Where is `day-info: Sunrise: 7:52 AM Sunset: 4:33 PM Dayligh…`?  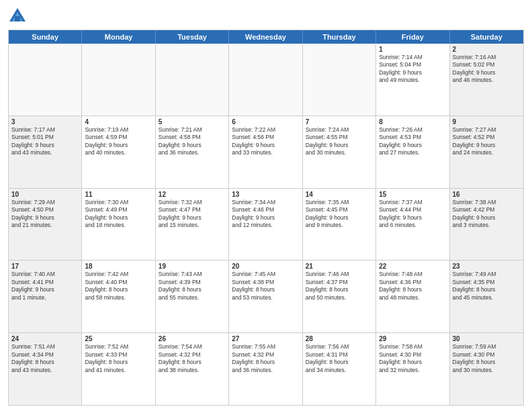 day-info: Sunrise: 7:52 AM Sunset: 4:33 PM Dayligh… is located at coordinates (118, 359).